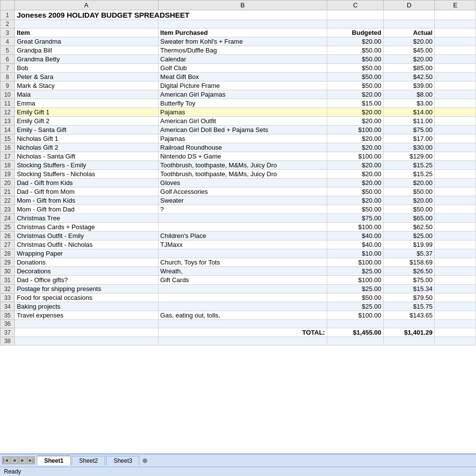 The height and width of the screenshot is (476, 476). What do you see at coordinates (242, 139) in the screenshot?
I see `cell-b: Pajamas` at bounding box center [242, 139].